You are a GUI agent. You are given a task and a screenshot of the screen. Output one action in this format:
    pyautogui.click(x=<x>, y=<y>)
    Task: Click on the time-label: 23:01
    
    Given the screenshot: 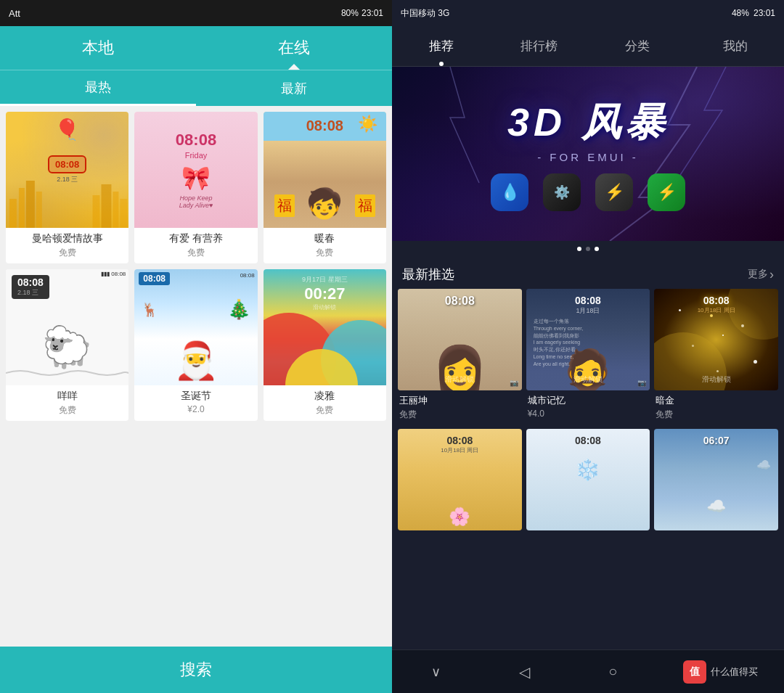 What is the action you would take?
    pyautogui.click(x=372, y=13)
    